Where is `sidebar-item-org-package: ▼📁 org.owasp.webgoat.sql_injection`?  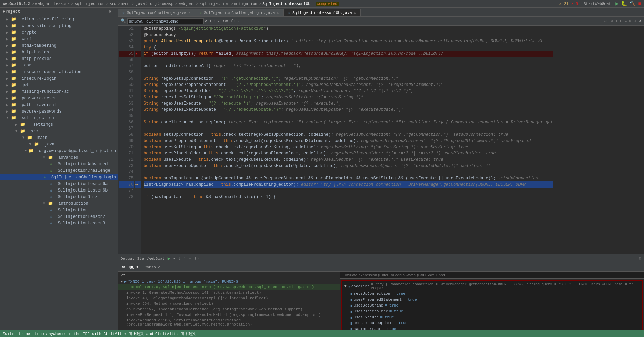 sidebar-item-org-package: ▼📁 org.owasp.webgoat.sql_injection is located at coordinates (59, 151).